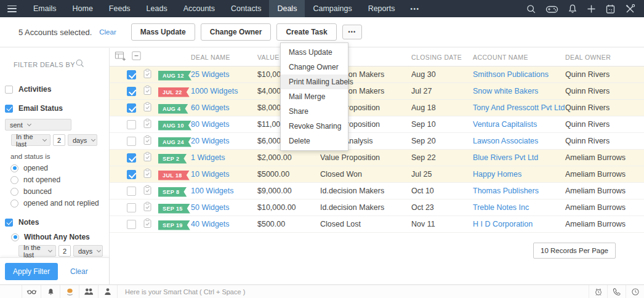  What do you see at coordinates (519, 224) in the screenshot?
I see `account-name-link: H I D Corporation` at bounding box center [519, 224].